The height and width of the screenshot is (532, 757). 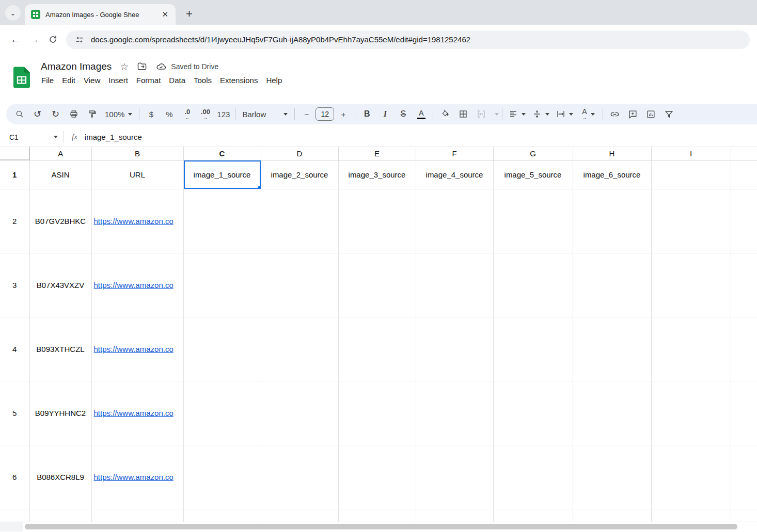 What do you see at coordinates (454, 477) in the screenshot?
I see `cell-f6` at bounding box center [454, 477].